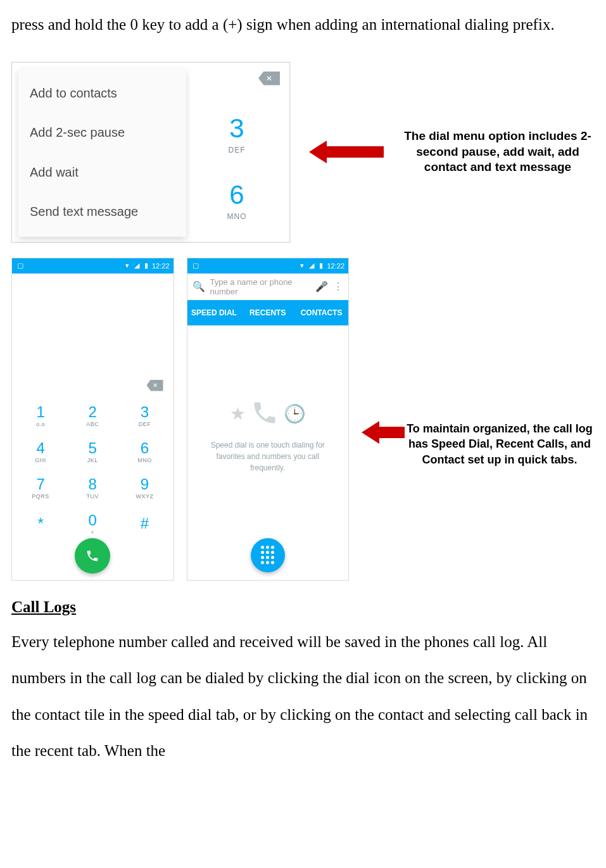 This screenshot has height=868, width=606. Describe the element at coordinates (92, 470) in the screenshot. I see `keypad: 1o.o 2ABC 3DEF 4GHI 5JKL 6MNO 7PQRS 8TUV…` at that location.